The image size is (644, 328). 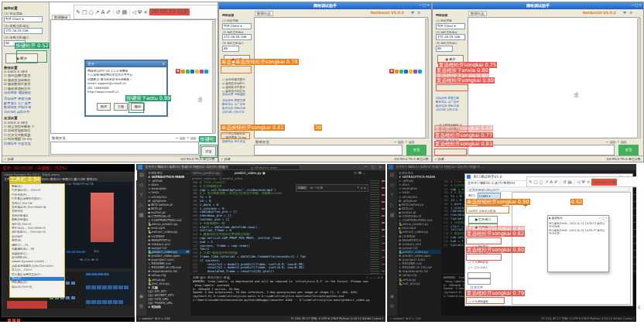 What do you see at coordinates (491, 183) in the screenshot?
I see `serial-menubar: 文件(F) 编辑(E) 工具(T) 帮助(H)` at bounding box center [491, 183].